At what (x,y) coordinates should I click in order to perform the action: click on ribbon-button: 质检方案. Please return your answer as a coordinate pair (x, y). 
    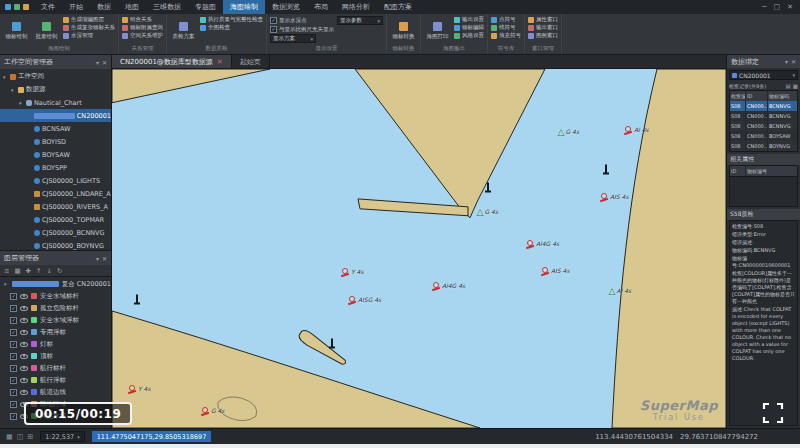
    Looking at the image, I should click on (184, 30).